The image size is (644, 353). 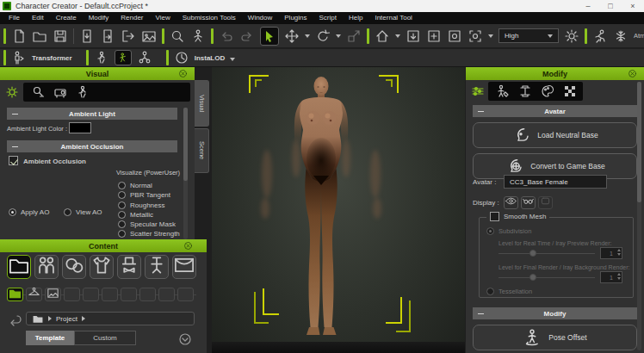 What do you see at coordinates (393, 18) in the screenshot?
I see `menu-internal-tool: Internal Tool` at bounding box center [393, 18].